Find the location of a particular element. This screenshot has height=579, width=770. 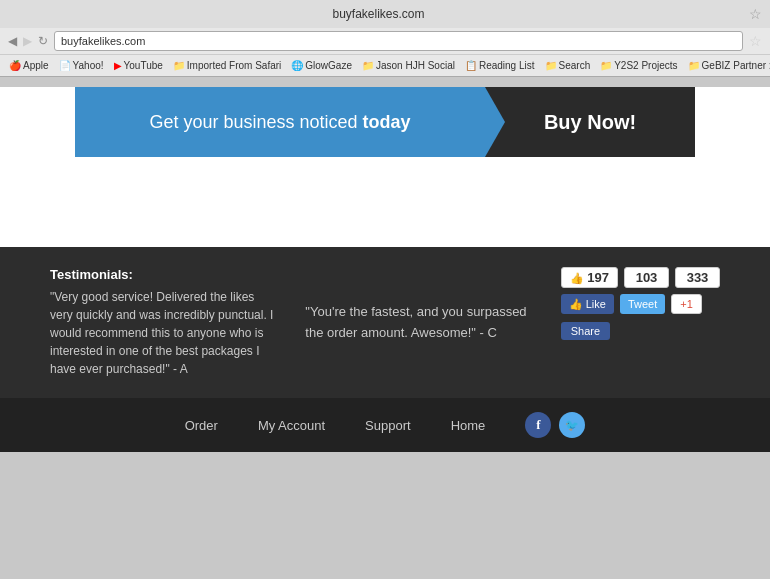

reading-icon: 📋 is located at coordinates (471, 66).